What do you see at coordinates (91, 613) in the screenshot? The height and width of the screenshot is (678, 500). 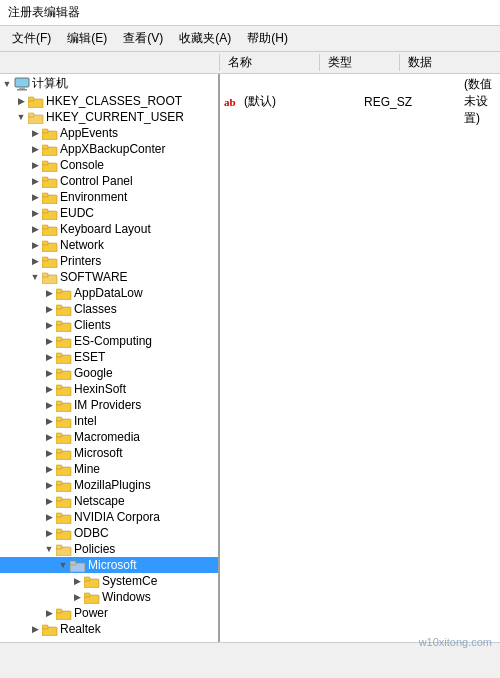 I see `tree-label-power: Power` at bounding box center [91, 613].